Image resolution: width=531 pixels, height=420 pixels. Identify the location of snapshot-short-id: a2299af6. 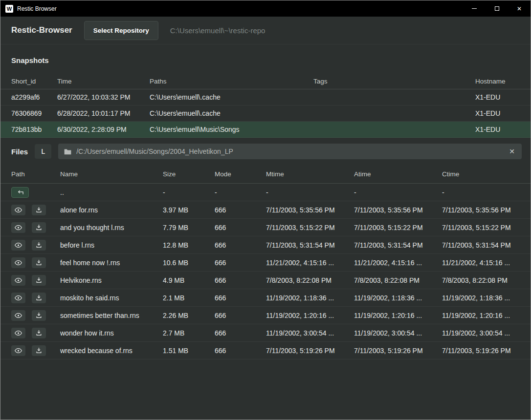
(34, 97).